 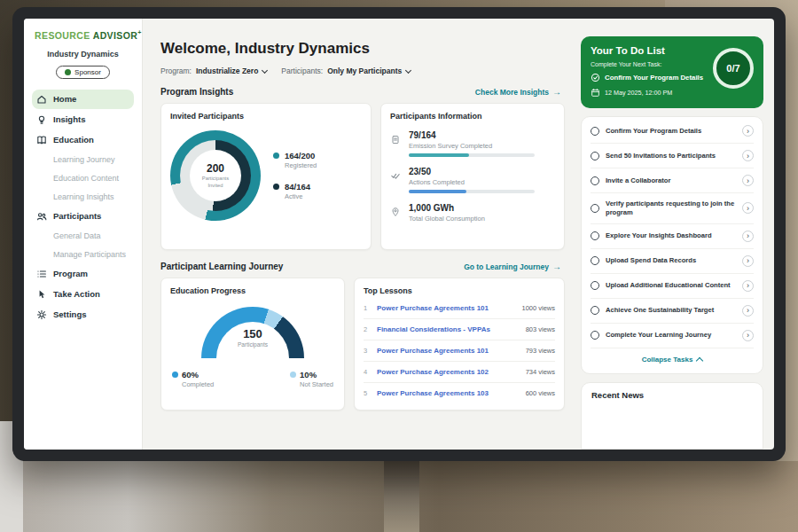 I want to click on program-filter-label: Program:, so click(x=176, y=71).